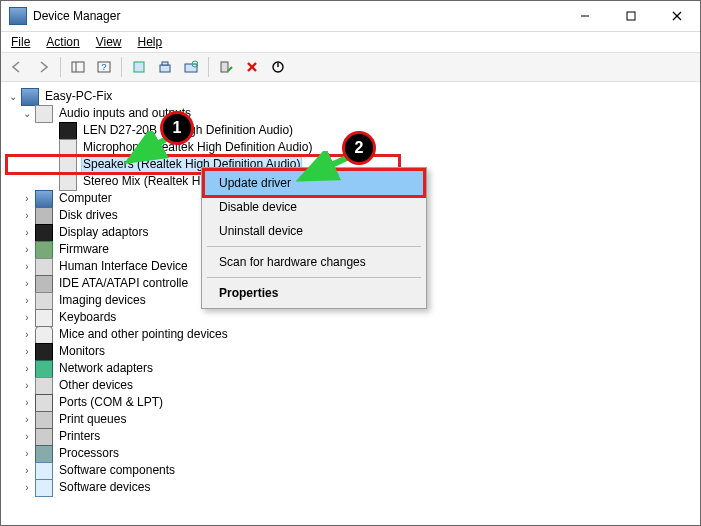 The height and width of the screenshot is (526, 701). What do you see at coordinates (88, 318) in the screenshot?
I see `category-label: Keyboards` at bounding box center [88, 318].